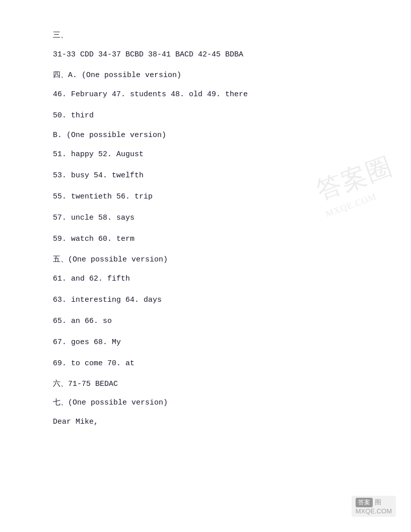 This screenshot has width=411, height=532. Describe the element at coordinates (378, 502) in the screenshot. I see `logo-text: 圈` at that location.